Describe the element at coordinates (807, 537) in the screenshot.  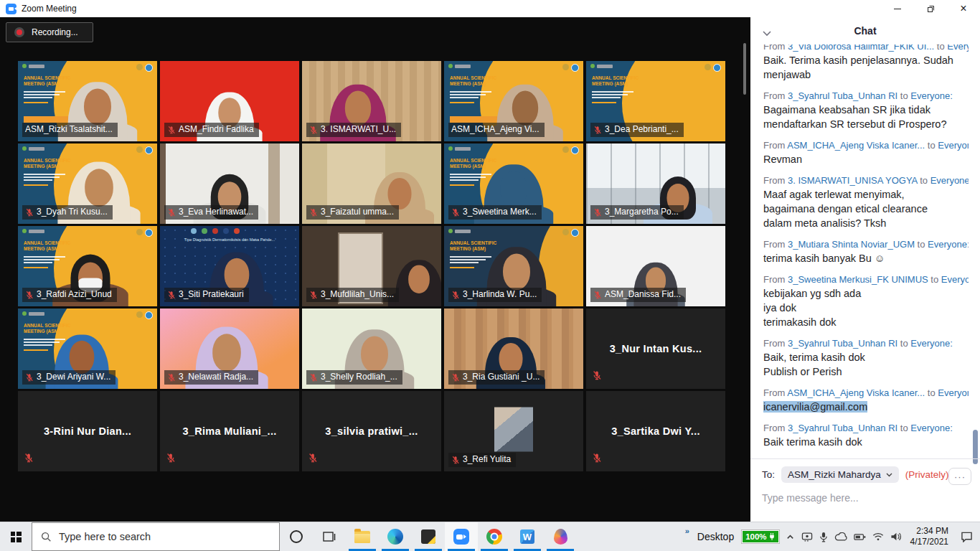
I see `screen-record-icon` at that location.